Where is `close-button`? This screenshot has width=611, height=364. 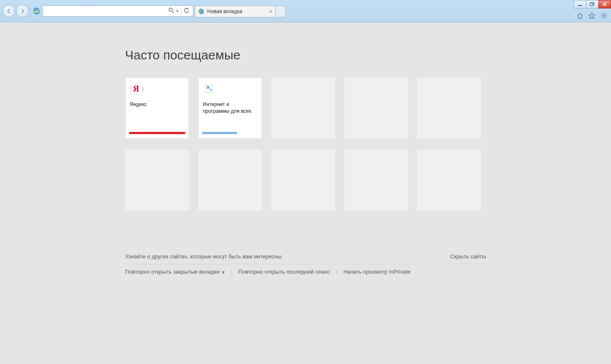
close-button is located at coordinates (605, 4).